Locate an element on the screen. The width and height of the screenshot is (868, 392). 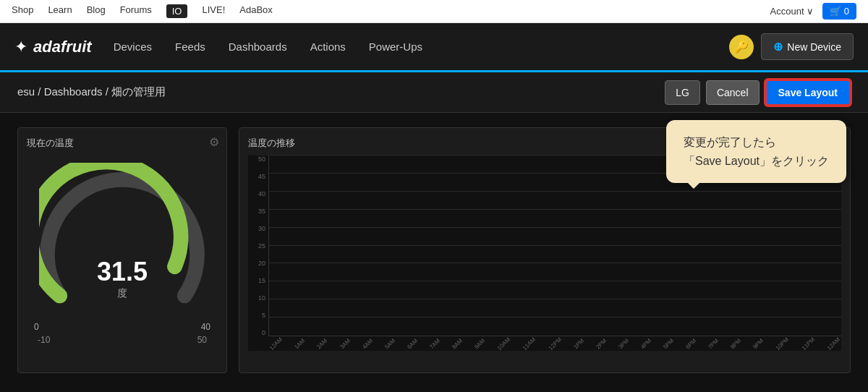
nav-devices: Devices is located at coordinates (133, 46).